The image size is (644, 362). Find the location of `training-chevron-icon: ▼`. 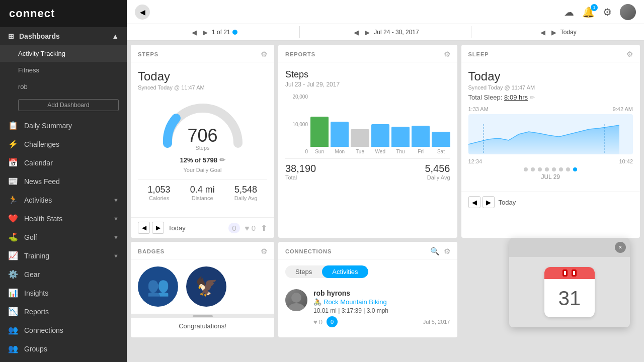

training-chevron-icon: ▼ is located at coordinates (116, 256).